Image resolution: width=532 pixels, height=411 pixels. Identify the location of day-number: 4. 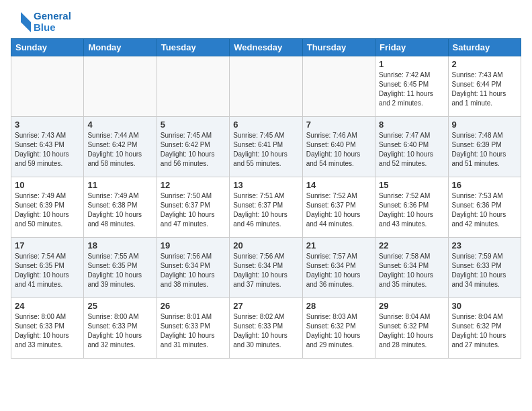
(120, 125).